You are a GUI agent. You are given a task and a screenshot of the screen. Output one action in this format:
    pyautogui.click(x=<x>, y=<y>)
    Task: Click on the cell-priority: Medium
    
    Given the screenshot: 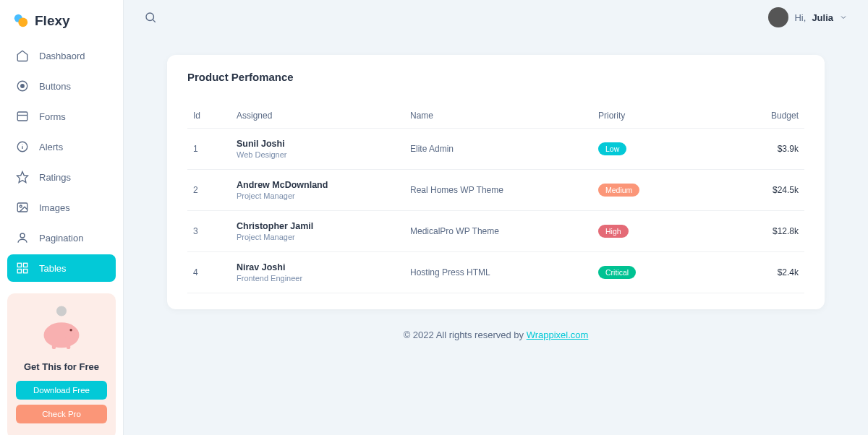 What is the action you would take?
    pyautogui.click(x=643, y=191)
    